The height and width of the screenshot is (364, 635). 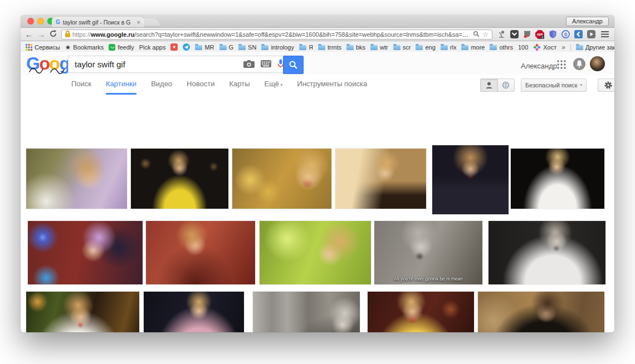 I want to click on safe-search-dropdown: Безопасный поиск ▾, so click(x=554, y=85).